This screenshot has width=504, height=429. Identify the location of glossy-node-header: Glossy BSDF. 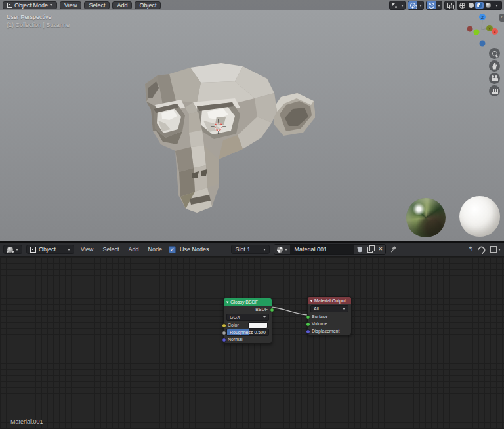
(248, 302).